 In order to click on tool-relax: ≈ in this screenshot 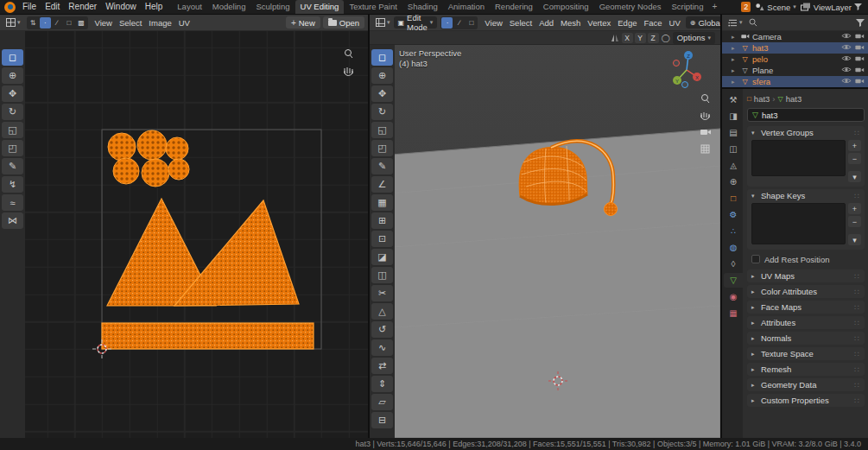, I will do `click(12, 202)`.